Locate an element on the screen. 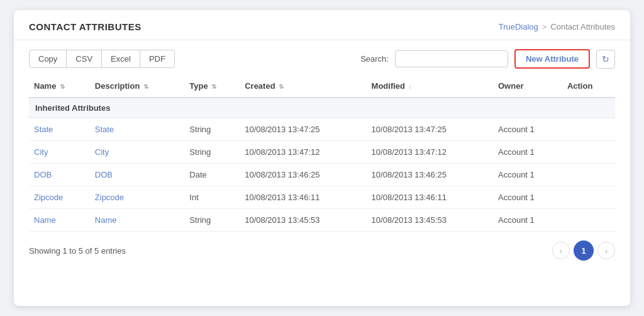 This screenshot has width=644, height=316. cell-type: Date is located at coordinates (212, 175).